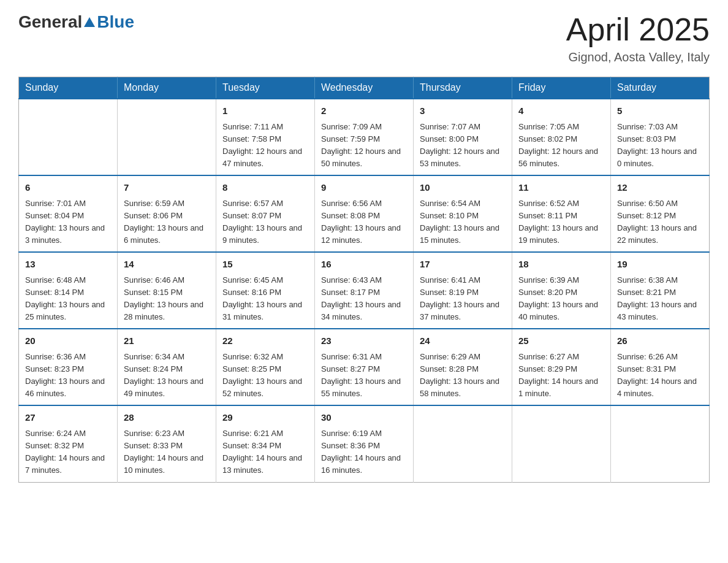 The width and height of the screenshot is (728, 563). Describe the element at coordinates (265, 418) in the screenshot. I see `day-number: 29` at that location.